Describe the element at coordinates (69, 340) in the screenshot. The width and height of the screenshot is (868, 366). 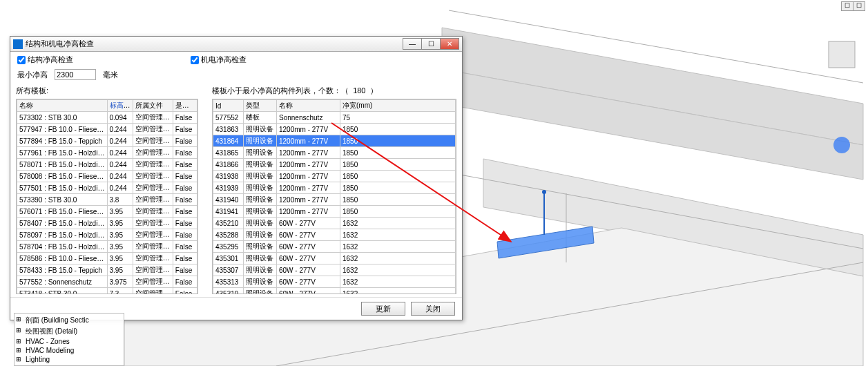
I see `project-browser: 剖面 (Building Sectic 绘图视图 (Detail) HVAC -…` at that location.